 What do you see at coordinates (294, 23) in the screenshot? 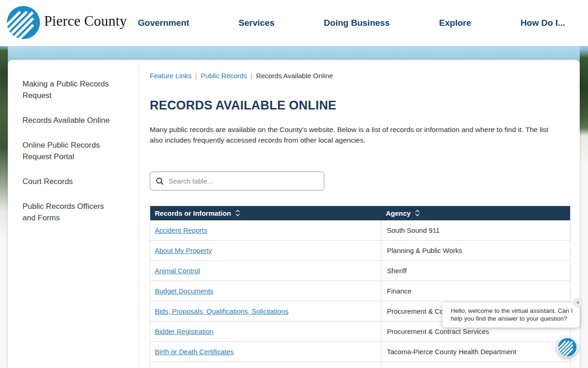
I see `site-header: Pierce County Government Services Doing …` at bounding box center [294, 23].